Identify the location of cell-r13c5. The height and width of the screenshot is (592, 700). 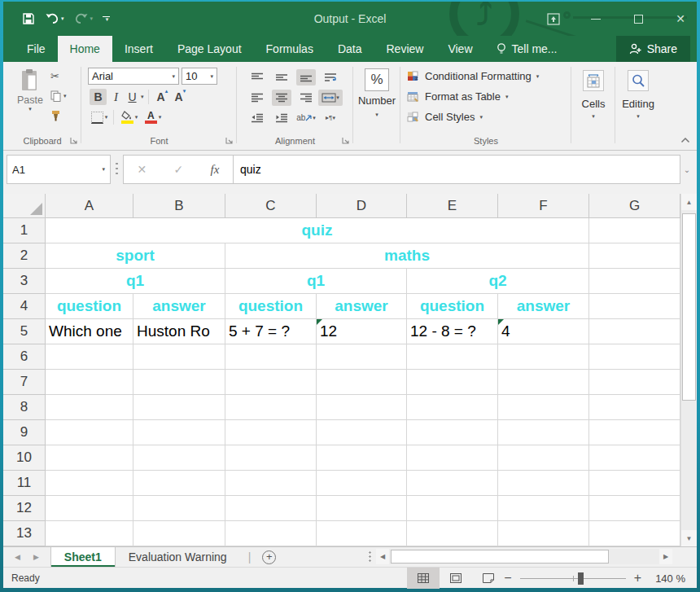
(453, 534).